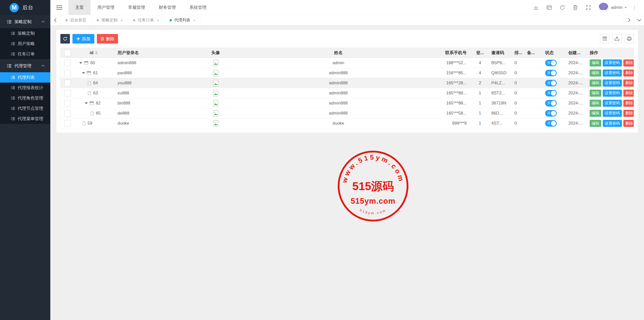 Image resolution: width=644 pixels, height=320 pixels. I want to click on username: admin, so click(617, 8).